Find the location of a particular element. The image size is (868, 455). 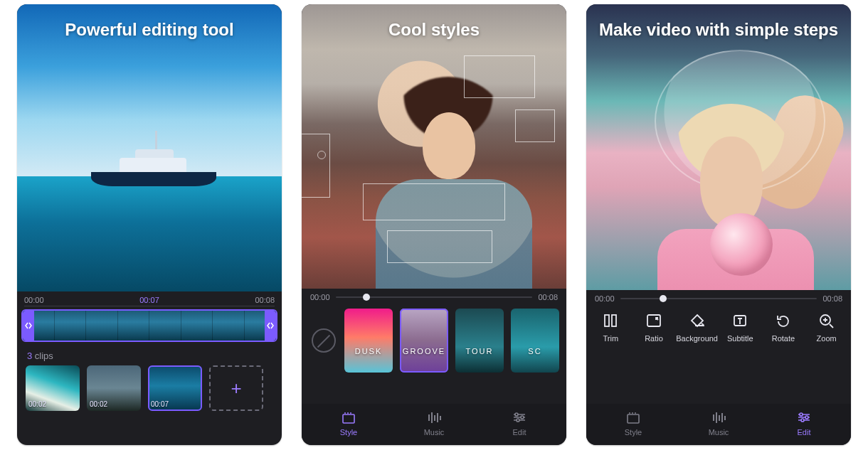

tool-background: Background is located at coordinates (697, 328).